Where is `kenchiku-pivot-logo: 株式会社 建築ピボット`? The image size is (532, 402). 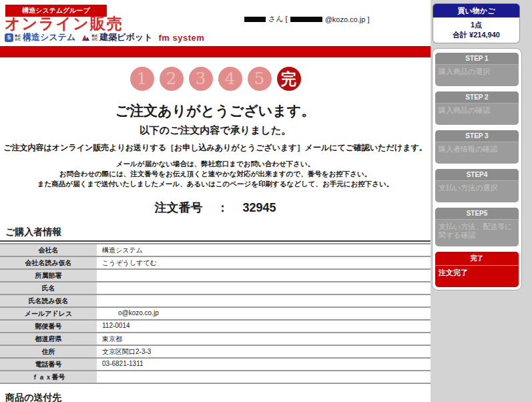
kenchiku-pivot-logo: 株式会社 建築ピボット is located at coordinates (117, 37).